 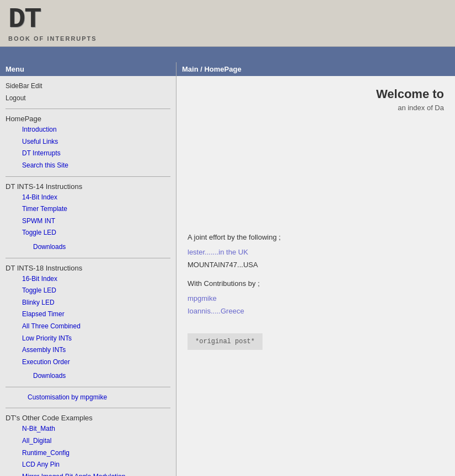 I want to click on sidebar-item-toggle-led-14: Toggle LED, so click(x=88, y=233).